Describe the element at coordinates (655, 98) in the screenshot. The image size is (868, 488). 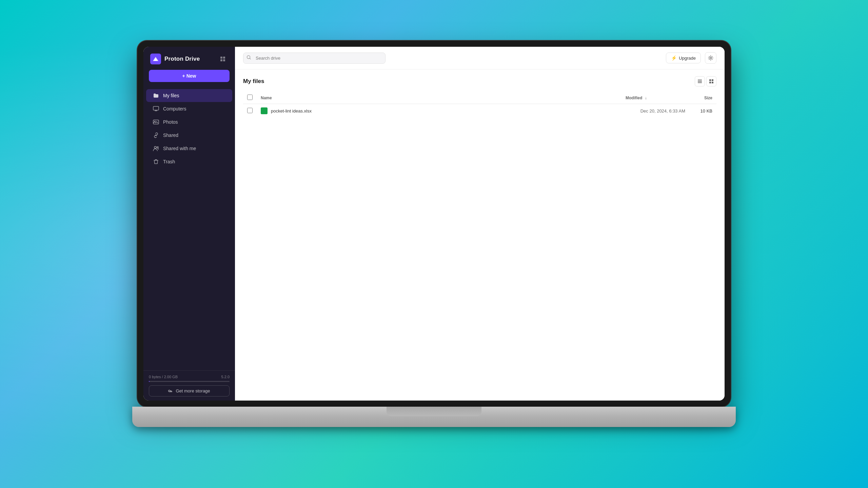
I see `modified-column-header: Modified ↓` at that location.